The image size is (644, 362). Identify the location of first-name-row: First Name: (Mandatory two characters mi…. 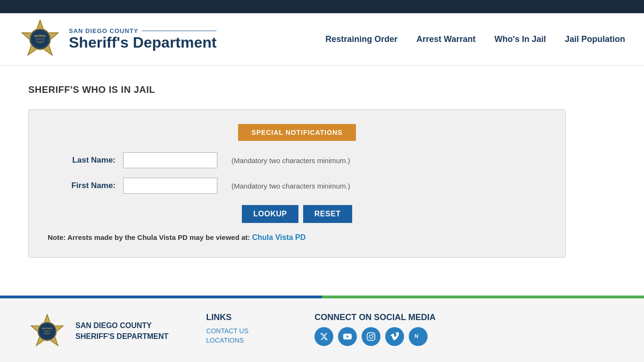
(297, 186).